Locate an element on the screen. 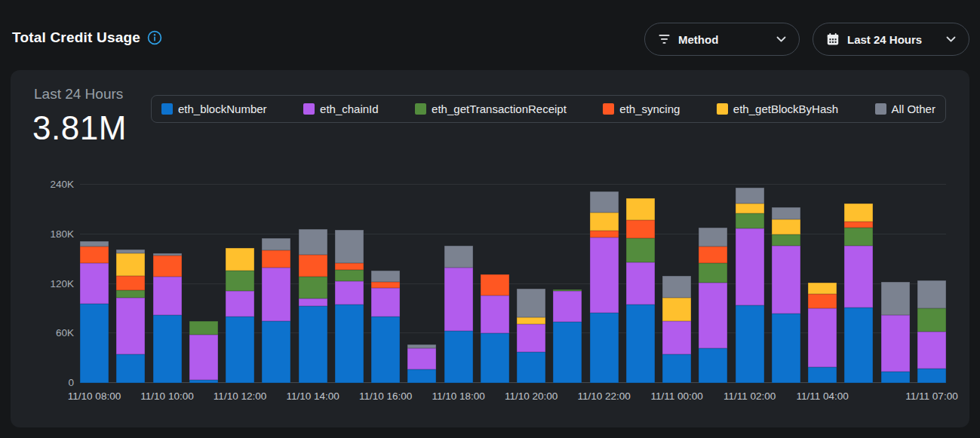 The width and height of the screenshot is (980, 438). legend-label: eth_blockNumber is located at coordinates (223, 109).